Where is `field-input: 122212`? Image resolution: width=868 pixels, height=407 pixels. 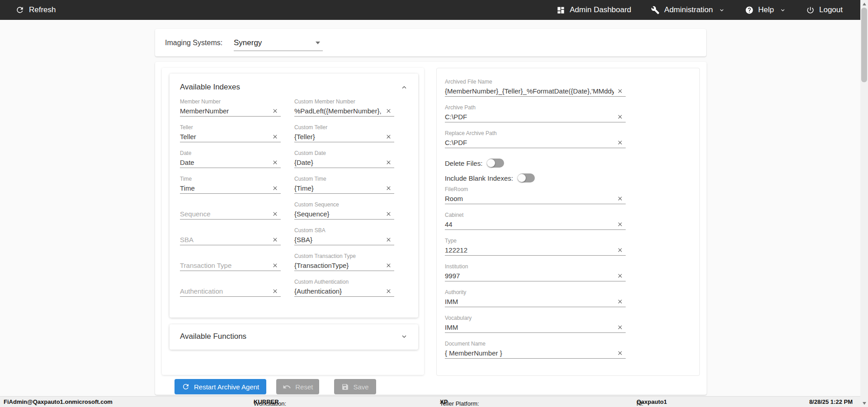
field-input: 122212 is located at coordinates (529, 250).